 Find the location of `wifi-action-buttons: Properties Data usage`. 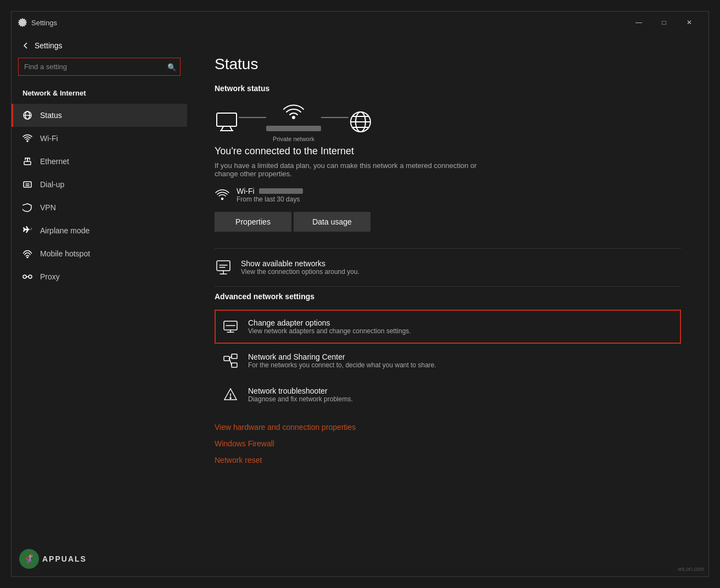

wifi-action-buttons: Properties Data usage is located at coordinates (448, 222).